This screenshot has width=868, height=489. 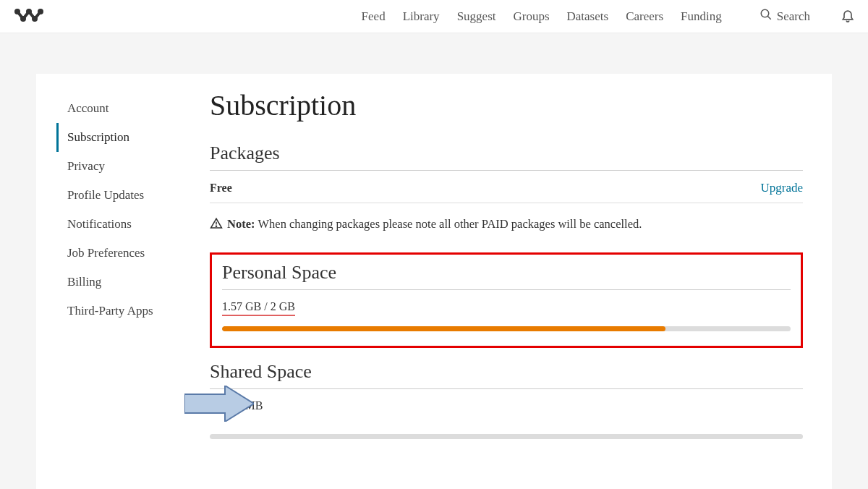 I want to click on personal-space-highlight: Personal Space 1.57 GB / 2 GB, so click(x=506, y=300).